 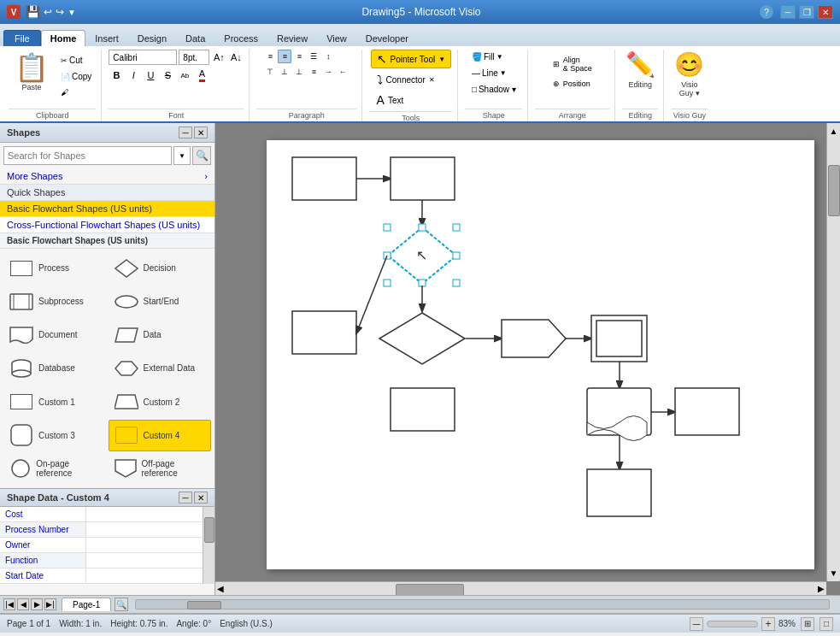 I want to click on minimize-btn: ─, so click(x=788, y=12).